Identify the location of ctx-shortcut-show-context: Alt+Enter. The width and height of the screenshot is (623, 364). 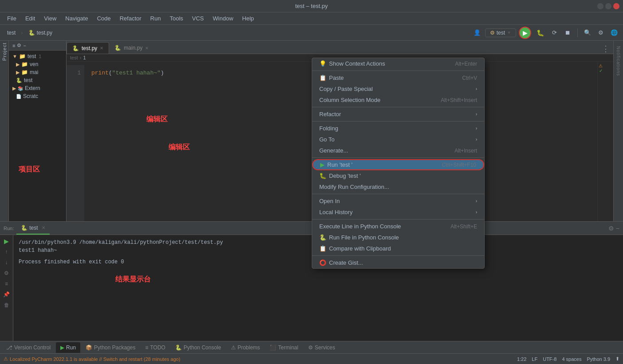
(466, 64).